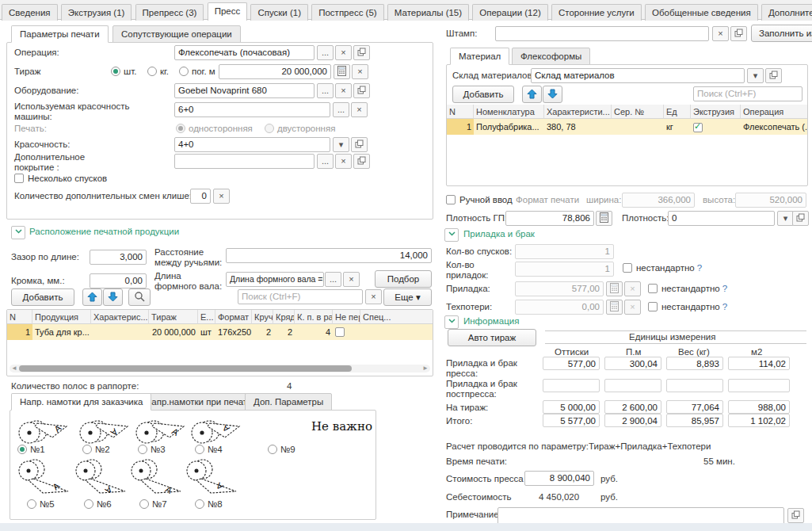 Image resolution: width=812 pixels, height=531 pixels. What do you see at coordinates (228, 11) in the screenshot?
I see `tab-press-active: Пресс` at bounding box center [228, 11].